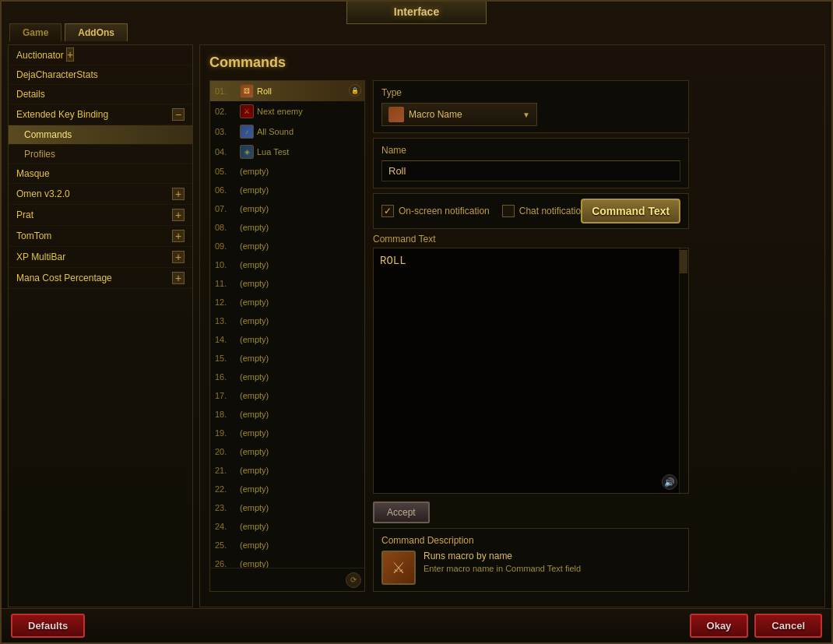  Describe the element at coordinates (100, 215) in the screenshot. I see `sidebar-item-prat: Prat +` at that location.